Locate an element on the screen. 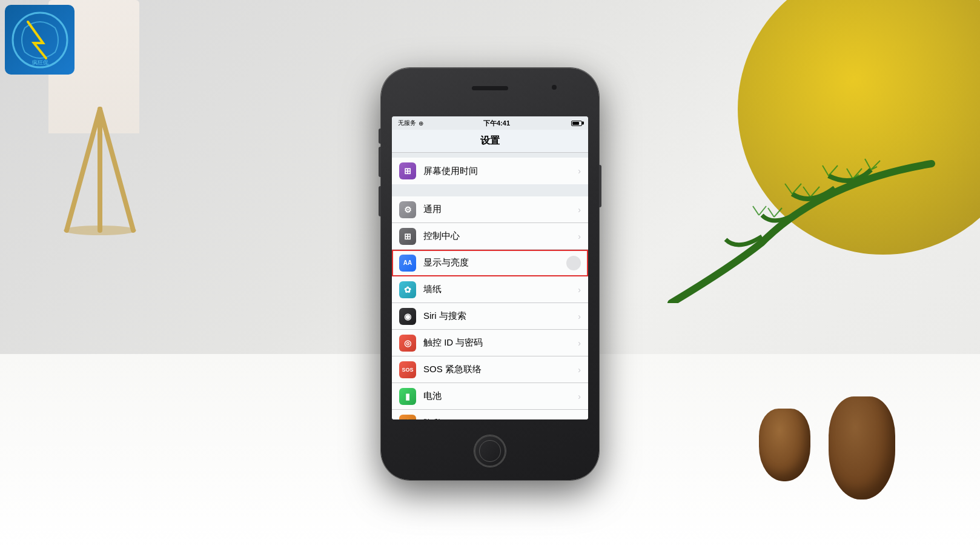  carrier-text: 无服务 is located at coordinates (407, 123).